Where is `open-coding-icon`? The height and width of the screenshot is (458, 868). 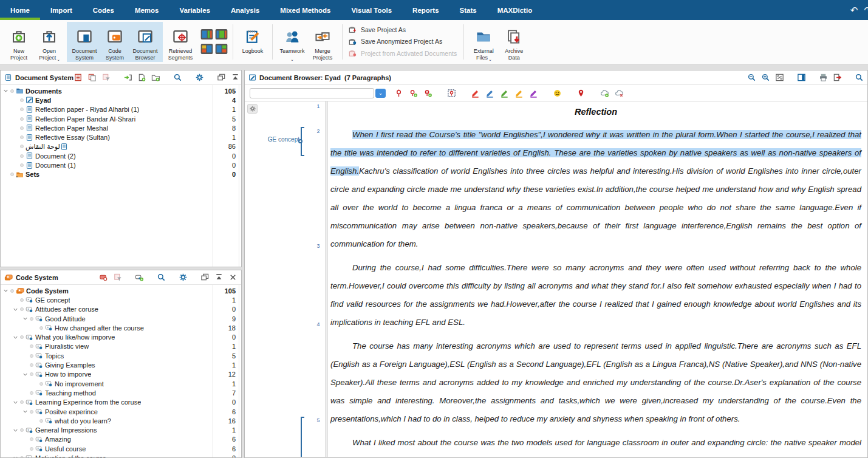 open-coding-icon is located at coordinates (452, 94).